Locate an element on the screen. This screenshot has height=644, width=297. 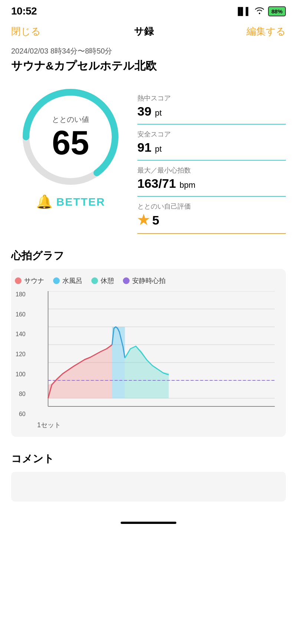
right-stats: 熱中スコア 39 pt 安全スコア 91 pt 最大／最小心拍数 163/71 … is located at coordinates (212, 159).